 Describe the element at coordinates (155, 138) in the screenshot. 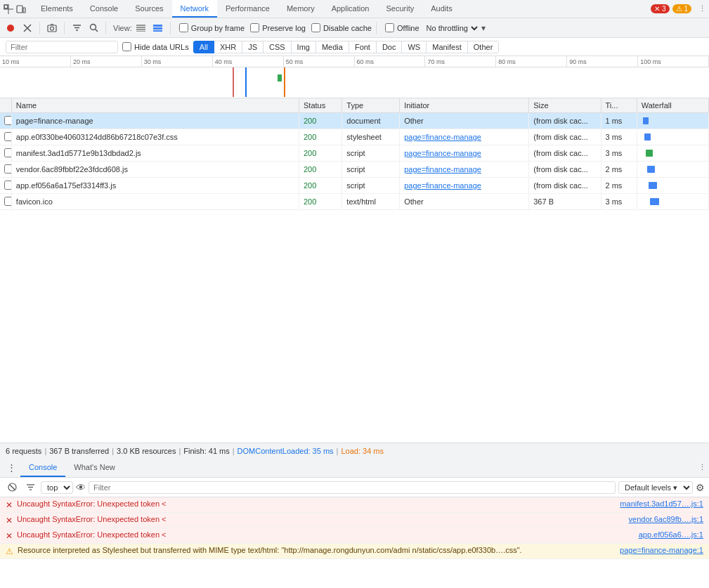

I see `row-name: app.e0f330be40603124dd86b67218c07e3f.css` at that location.